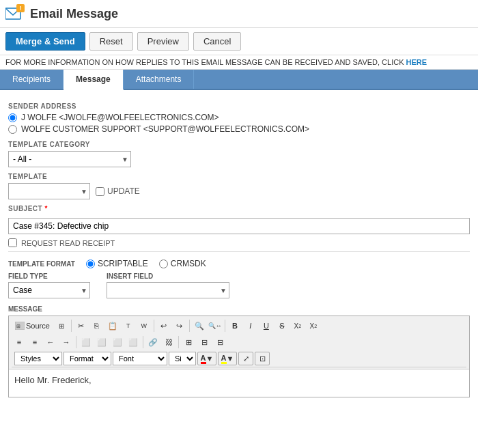 The height and width of the screenshot is (448, 478). What do you see at coordinates (164, 326) in the screenshot?
I see `undo-button: ↩` at bounding box center [164, 326].